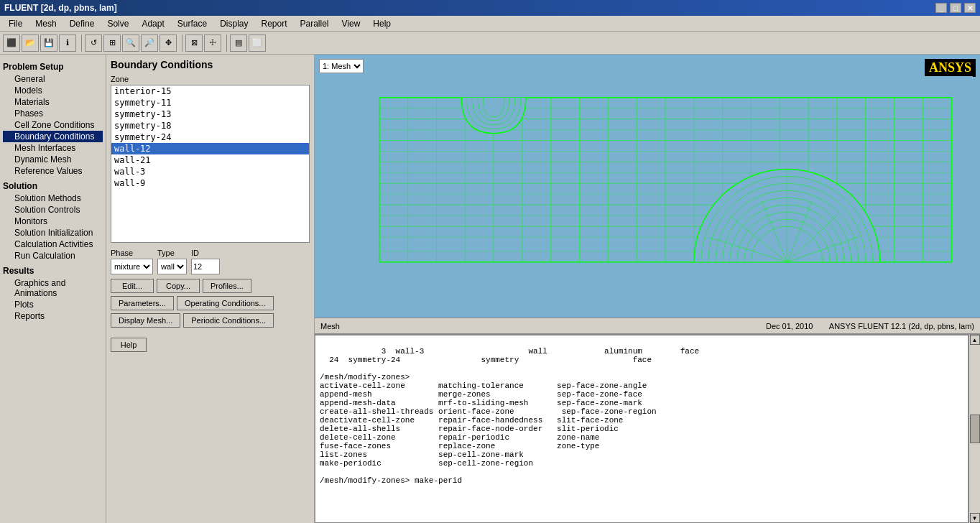 The image size is (980, 523). Describe the element at coordinates (53, 125) in the screenshot. I see `sidebar-item-cell-zone: Cell Zone Conditions` at that location.